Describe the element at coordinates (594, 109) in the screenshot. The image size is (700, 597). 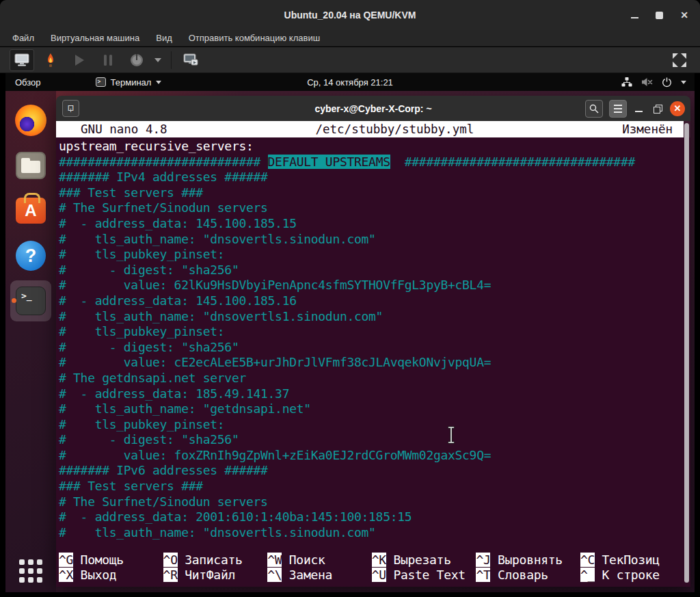
I see `search-icon` at that location.